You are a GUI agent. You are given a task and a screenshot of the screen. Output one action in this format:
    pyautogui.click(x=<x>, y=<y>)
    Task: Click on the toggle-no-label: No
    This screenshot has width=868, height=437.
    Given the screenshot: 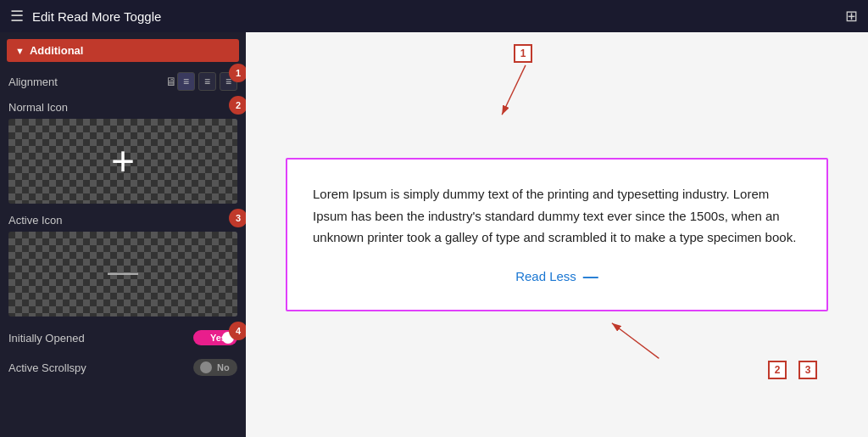 What is the action you would take?
    pyautogui.click(x=224, y=367)
    